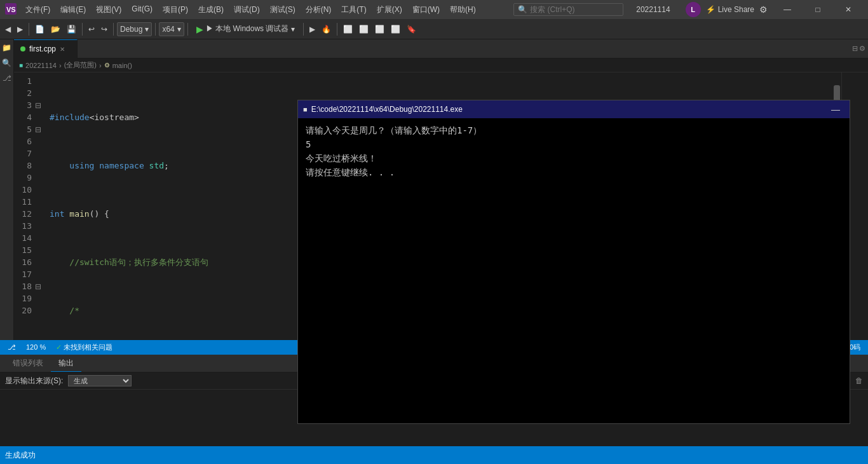  What do you see at coordinates (24, 141) in the screenshot?
I see `line-number-6: 6` at bounding box center [24, 141].